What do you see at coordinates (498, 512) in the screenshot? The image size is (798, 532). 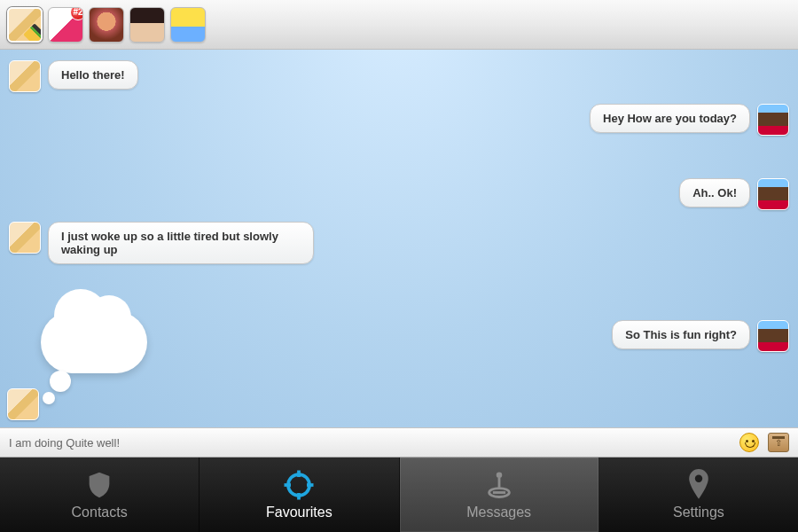 I see `tab-label: Messages` at bounding box center [498, 512].